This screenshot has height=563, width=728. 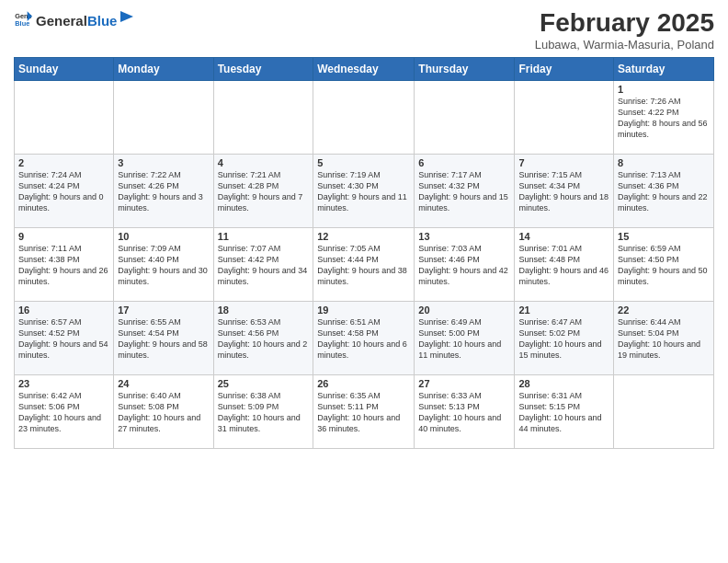 I want to click on day-number: 16, so click(x=64, y=310).